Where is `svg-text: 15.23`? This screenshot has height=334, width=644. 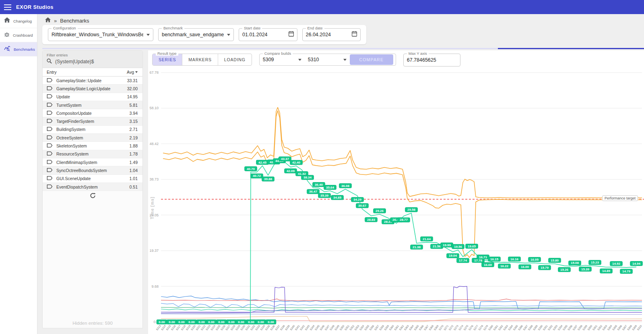
svg-text: 15.23 is located at coordinates (595, 263).